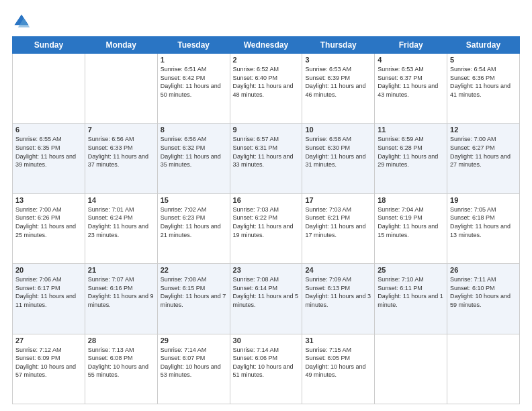  Describe the element at coordinates (339, 82) in the screenshot. I see `day-info: Sunrise: 6:53 AMSunset: 6:39 PMDaylight:…` at that location.